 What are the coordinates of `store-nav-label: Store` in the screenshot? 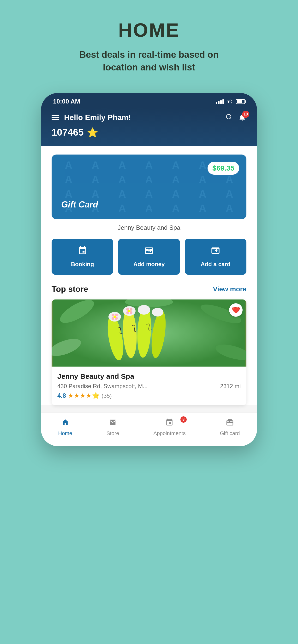 It's located at (113, 434).